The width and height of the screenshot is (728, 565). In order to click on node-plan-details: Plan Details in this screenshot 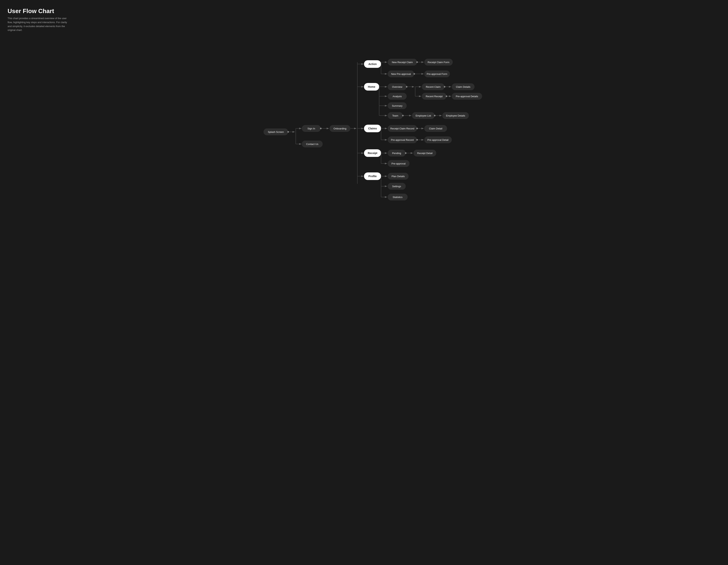, I will do `click(398, 176)`.